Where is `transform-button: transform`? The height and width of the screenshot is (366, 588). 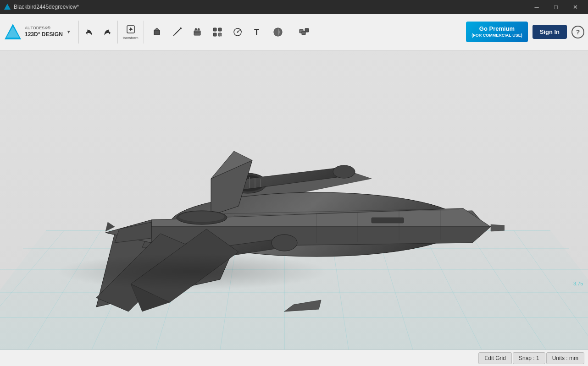
transform-button: transform is located at coordinates (131, 32).